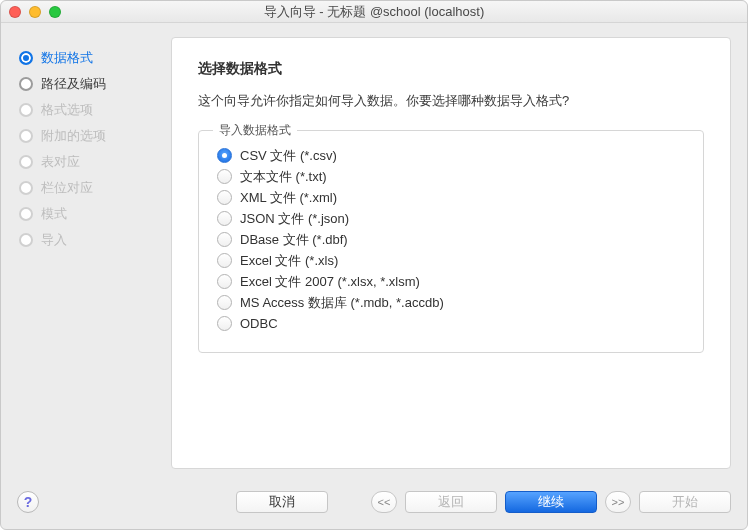 The width and height of the screenshot is (748, 530). Describe the element at coordinates (74, 136) in the screenshot. I see `step-label: 附加的选项` at that location.